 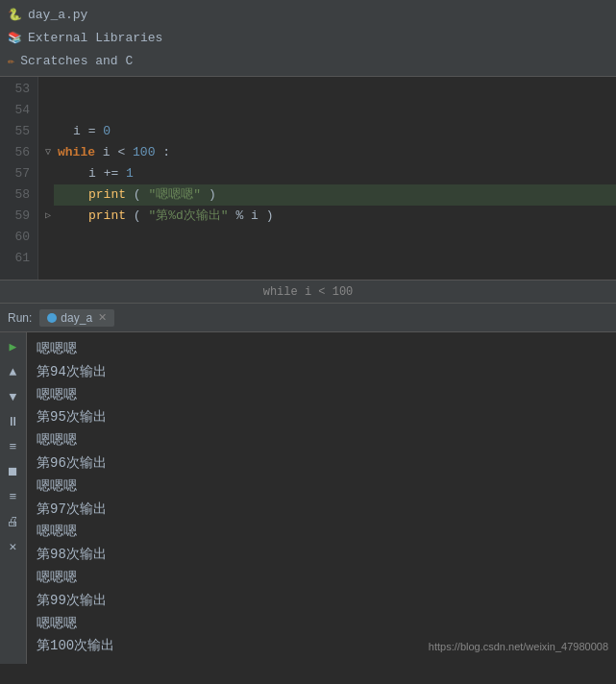 What do you see at coordinates (308, 318) in the screenshot?
I see `run-header: Run: day_a ✕` at bounding box center [308, 318].